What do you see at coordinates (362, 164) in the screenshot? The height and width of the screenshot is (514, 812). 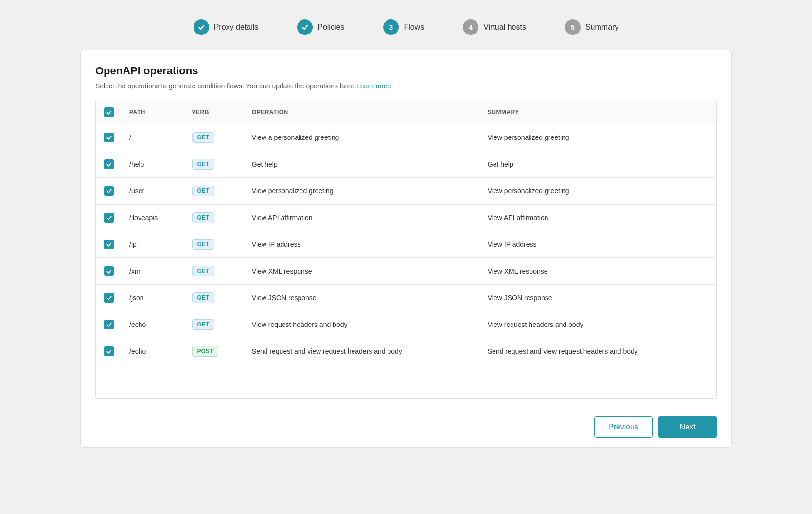 I see `row-operation: Get help` at bounding box center [362, 164].